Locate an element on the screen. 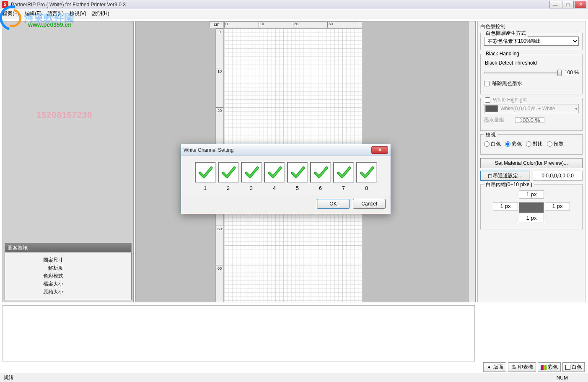  channel-toggle-1: 1 is located at coordinates (205, 177).